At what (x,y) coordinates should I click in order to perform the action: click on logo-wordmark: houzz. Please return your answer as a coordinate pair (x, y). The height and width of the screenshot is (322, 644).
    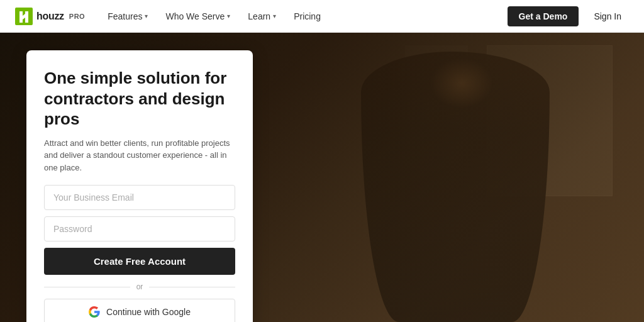
    Looking at the image, I should click on (50, 16).